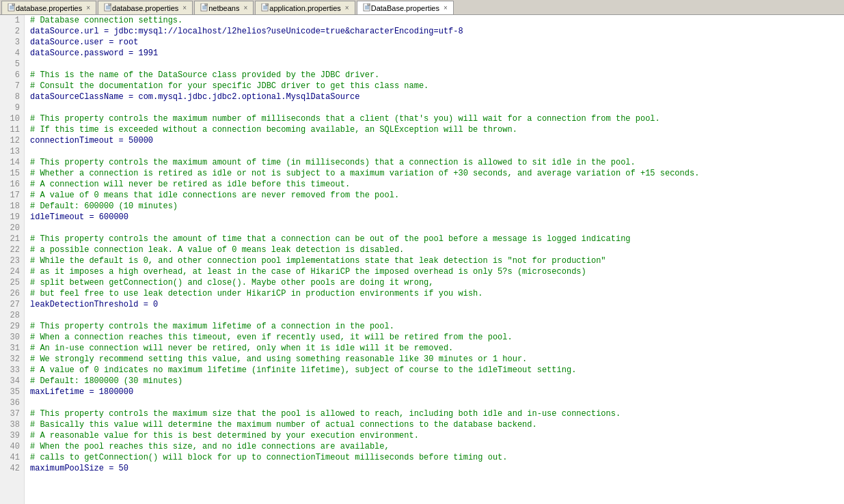 The height and width of the screenshot is (504, 844). Describe the element at coordinates (12, 447) in the screenshot. I see `line-number-40: 40` at that location.